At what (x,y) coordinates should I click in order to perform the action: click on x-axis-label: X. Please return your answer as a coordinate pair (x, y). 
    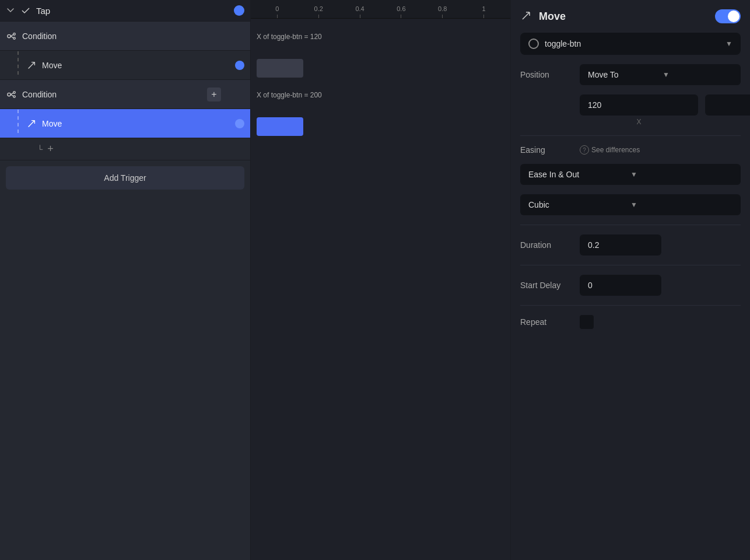
    Looking at the image, I should click on (639, 122).